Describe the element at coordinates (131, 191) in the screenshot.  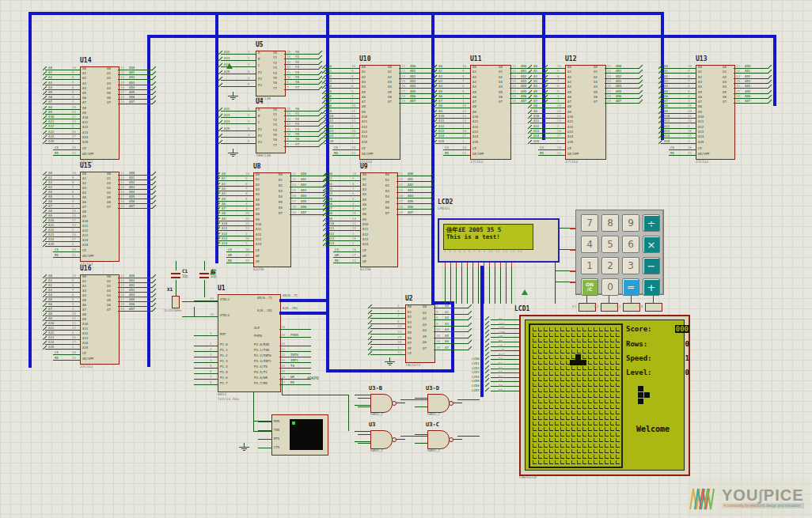
I see `net-label: AD4` at that location.